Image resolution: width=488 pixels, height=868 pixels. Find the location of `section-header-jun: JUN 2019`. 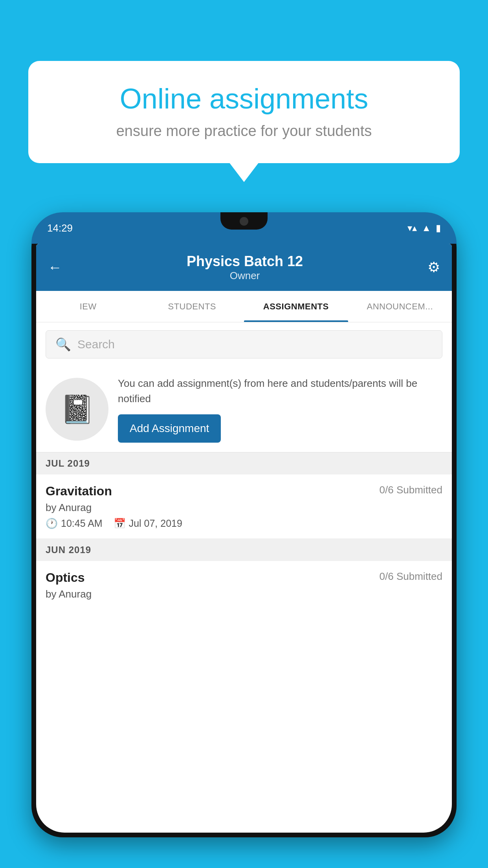

section-header-jun: JUN 2019 is located at coordinates (244, 550).